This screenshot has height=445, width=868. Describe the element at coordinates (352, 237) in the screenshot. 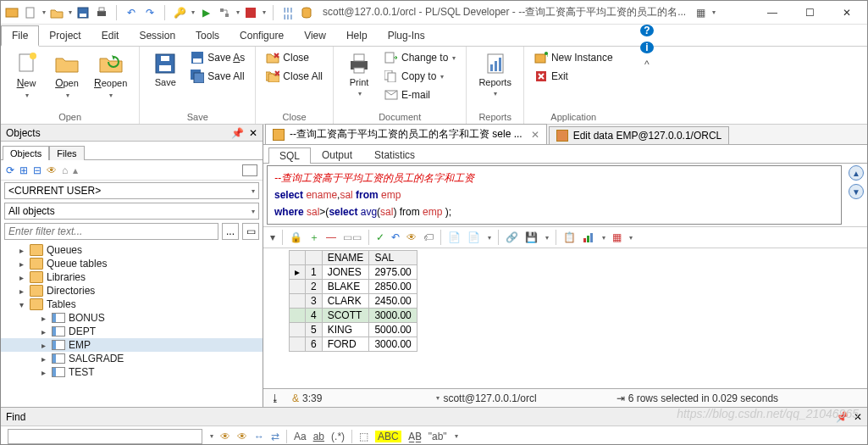

I see `dup-row-icon: ▭▭` at that location.